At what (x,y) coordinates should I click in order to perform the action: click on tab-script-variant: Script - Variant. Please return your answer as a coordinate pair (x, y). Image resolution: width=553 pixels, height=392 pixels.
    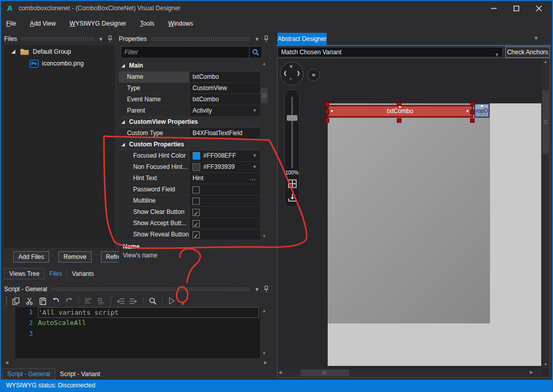
    Looking at the image, I should click on (80, 374).